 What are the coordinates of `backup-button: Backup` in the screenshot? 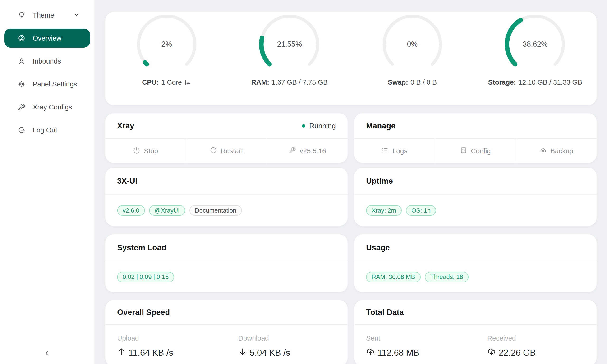 It's located at (556, 151).